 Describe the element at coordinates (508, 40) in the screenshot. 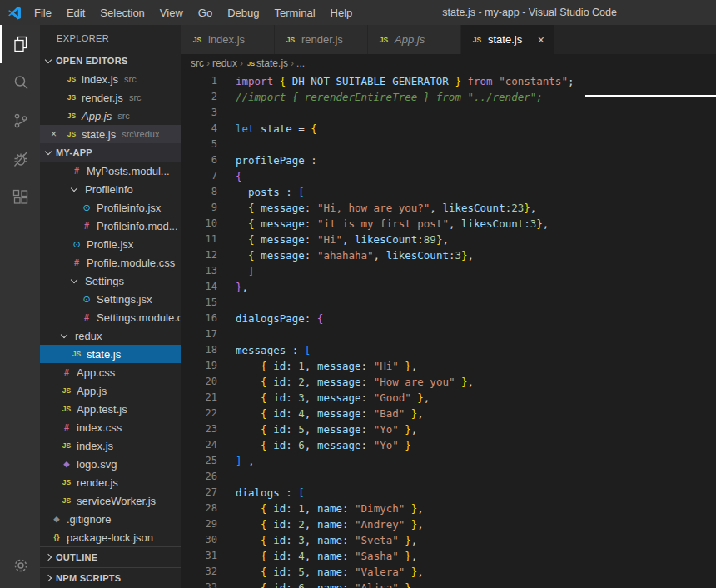

I see `tab-state.js: JSstate.js×` at that location.